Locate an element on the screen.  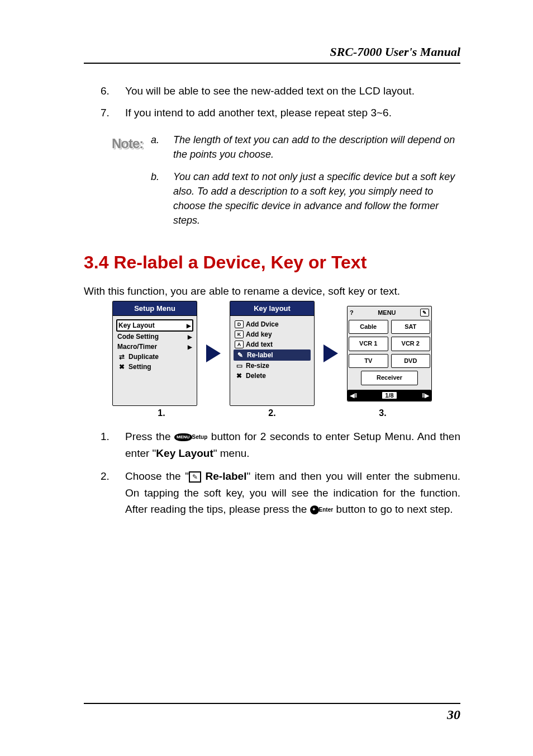
device-cable: Cable is located at coordinates (369, 327).